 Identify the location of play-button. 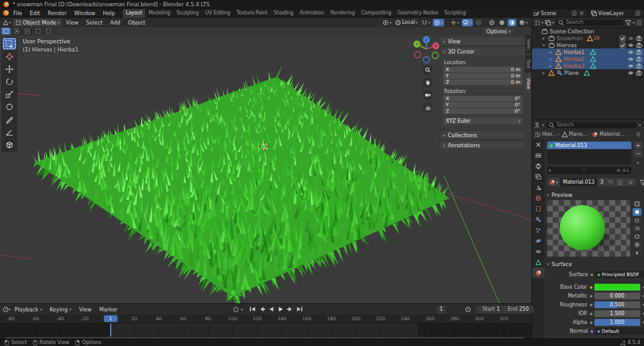
(280, 310).